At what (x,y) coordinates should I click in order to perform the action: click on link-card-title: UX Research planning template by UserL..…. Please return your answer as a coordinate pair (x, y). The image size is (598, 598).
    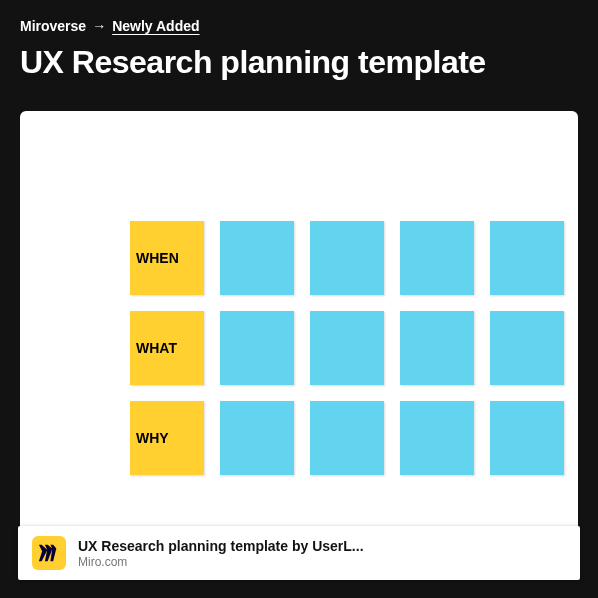
    Looking at the image, I should click on (221, 546).